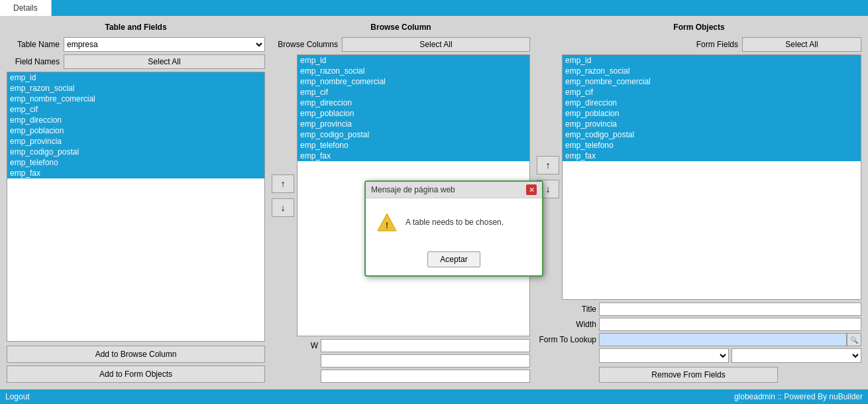  Describe the element at coordinates (136, 354) in the screenshot. I see `add-to-browse-button: Add to Browse Column` at that location.